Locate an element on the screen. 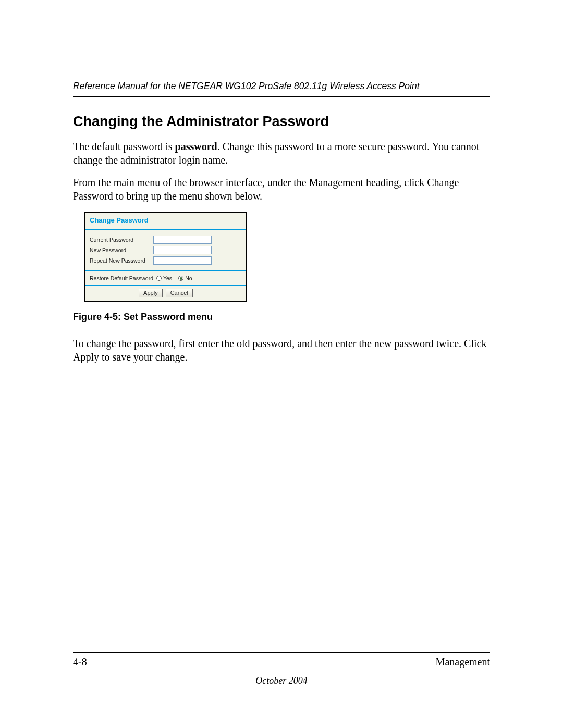 The width and height of the screenshot is (563, 728). restore-yes-label: Yes is located at coordinates (168, 278).